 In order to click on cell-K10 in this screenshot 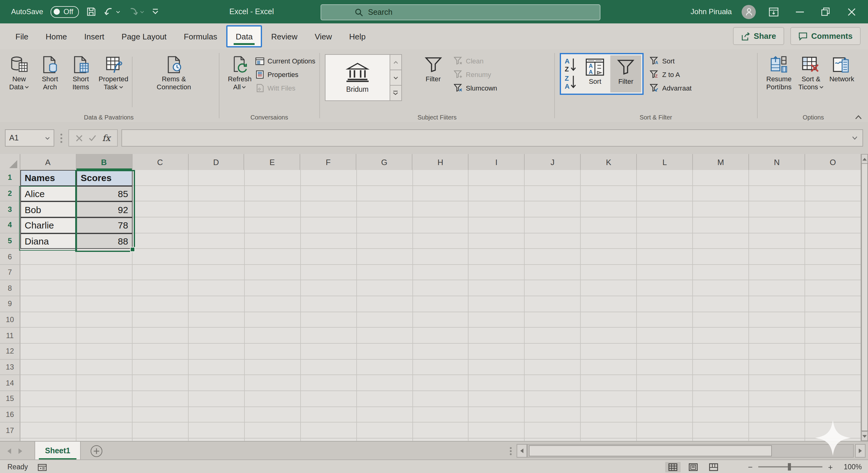, I will do `click(609, 320)`.